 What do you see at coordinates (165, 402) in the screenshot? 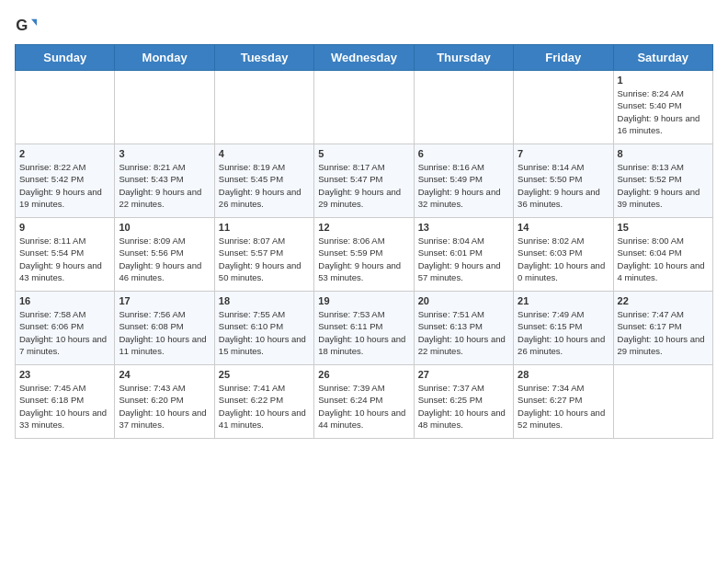
I see `calendar-cell: 24Sunrise: 7:43 AM Sunset: 6:20 PM Dayli…` at bounding box center [165, 402].